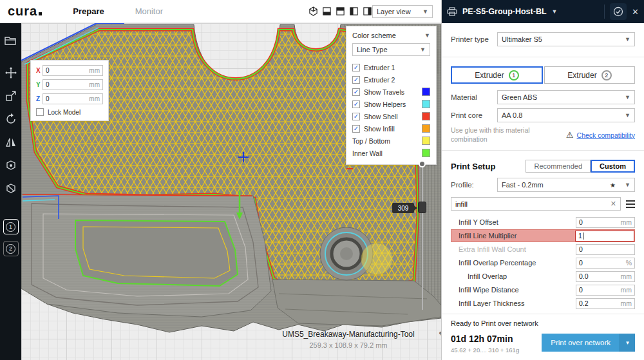 The image size is (644, 360). What do you see at coordinates (340, 12) in the screenshot?
I see `view-top-icon` at bounding box center [340, 12].